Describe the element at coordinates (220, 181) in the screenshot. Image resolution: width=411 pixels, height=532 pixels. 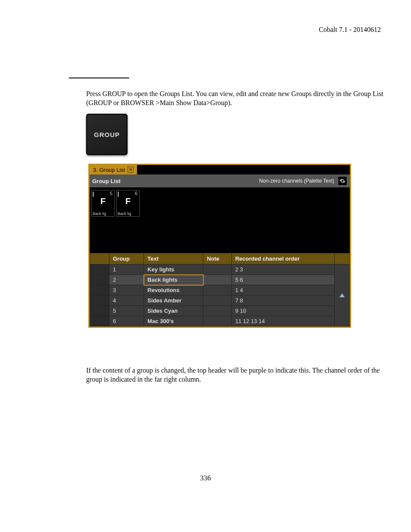
I see `title-bar: Group List Non-zero channels (Palette Te…` at that location.